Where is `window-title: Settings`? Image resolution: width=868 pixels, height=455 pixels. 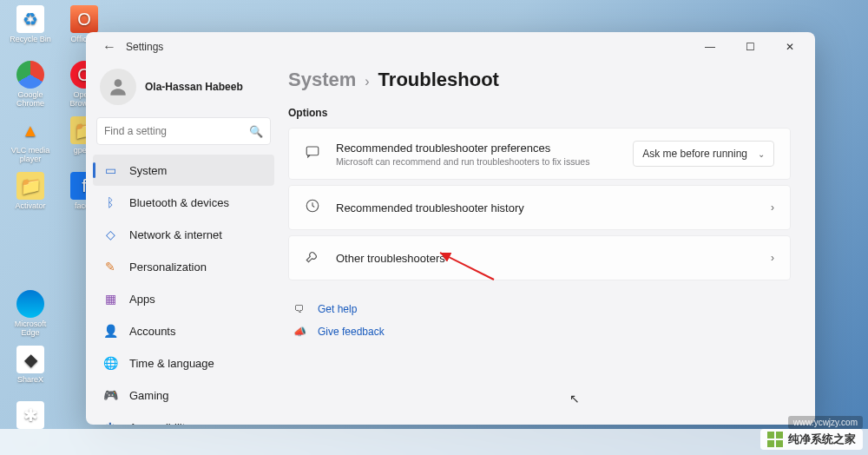
window-title: Settings is located at coordinates (144, 47).